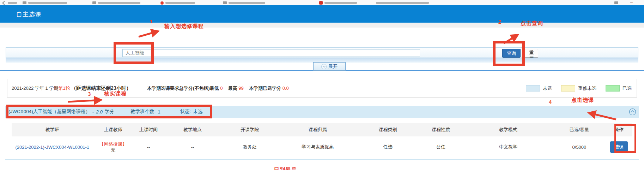  I want to click on class-id-link: (2021-2022-1)-JWCX004-WL0001-1, so click(53, 147).